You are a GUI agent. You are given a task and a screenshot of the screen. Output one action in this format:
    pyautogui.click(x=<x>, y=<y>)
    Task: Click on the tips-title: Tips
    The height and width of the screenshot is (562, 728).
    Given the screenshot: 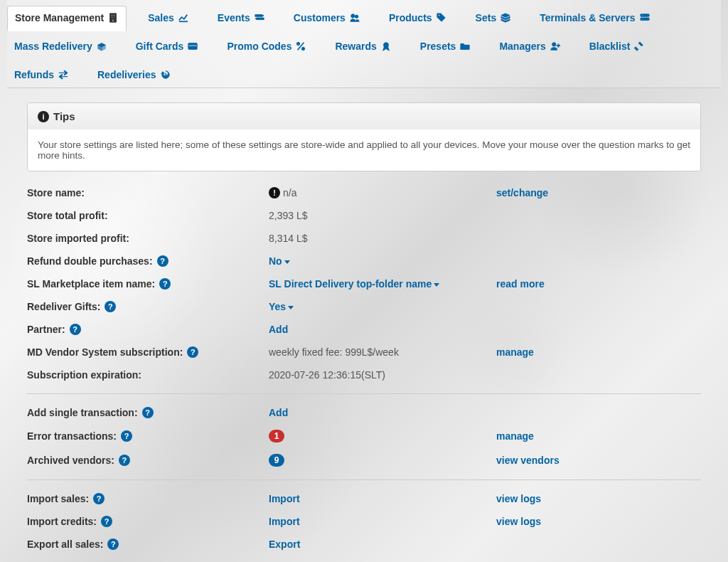 What is the action you would take?
    pyautogui.click(x=64, y=117)
    